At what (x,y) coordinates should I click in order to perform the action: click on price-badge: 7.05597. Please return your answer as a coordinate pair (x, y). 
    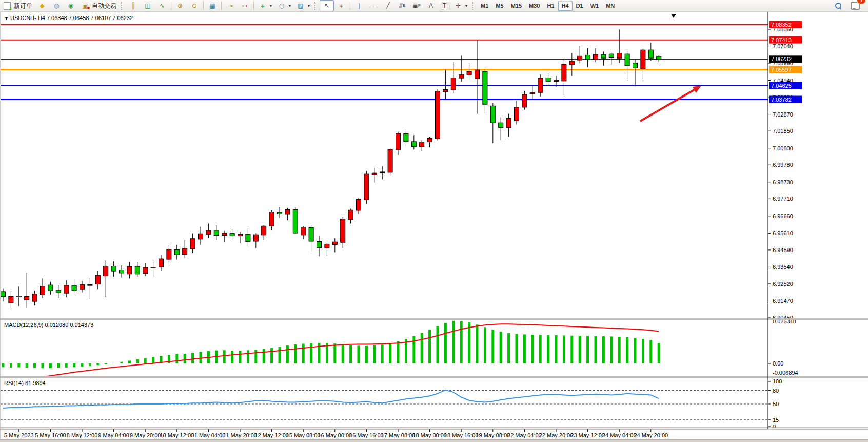
    Looking at the image, I should click on (785, 70).